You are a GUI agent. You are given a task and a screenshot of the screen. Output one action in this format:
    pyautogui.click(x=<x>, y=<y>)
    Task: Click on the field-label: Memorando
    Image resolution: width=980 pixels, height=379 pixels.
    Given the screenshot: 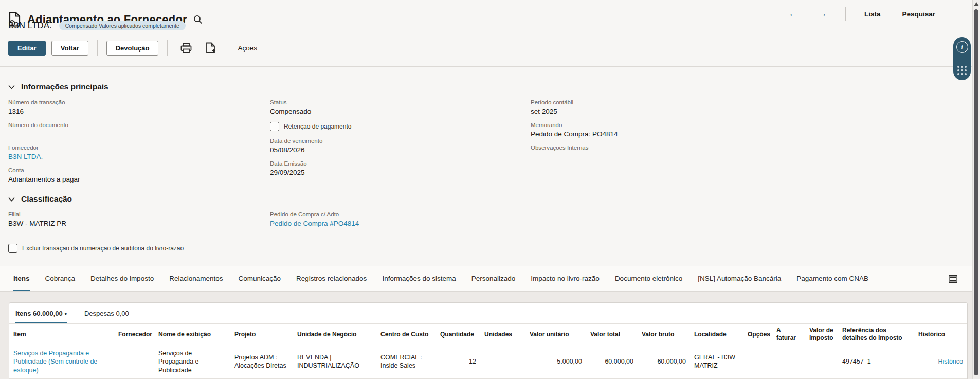 What is the action you would take?
    pyautogui.click(x=748, y=125)
    